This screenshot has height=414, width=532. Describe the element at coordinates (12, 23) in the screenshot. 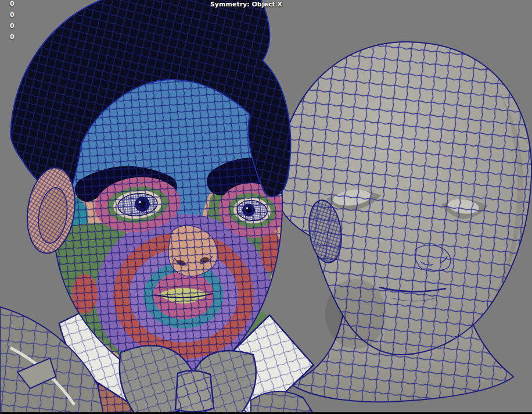

I see `hud-counter-column: 0 0 0 0` at that location.